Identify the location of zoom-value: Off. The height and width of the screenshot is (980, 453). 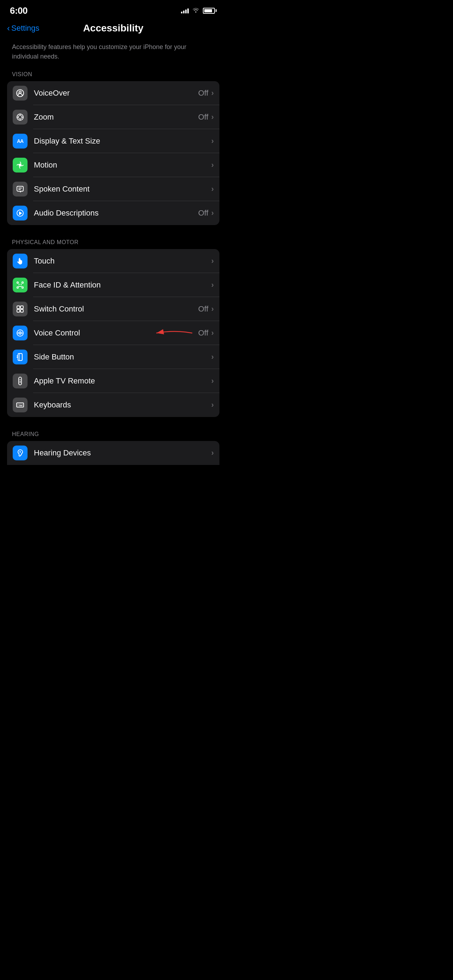
(203, 117).